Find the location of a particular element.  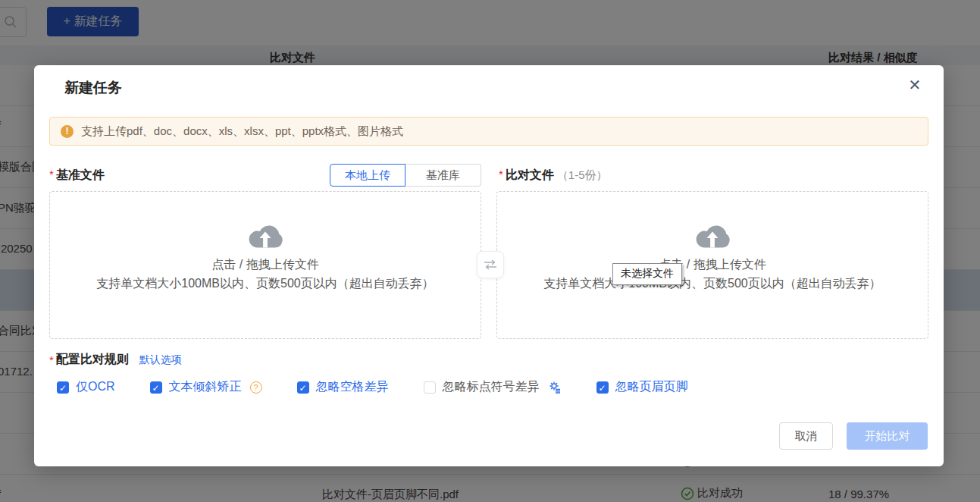

cancel-button: 取消 is located at coordinates (806, 436).